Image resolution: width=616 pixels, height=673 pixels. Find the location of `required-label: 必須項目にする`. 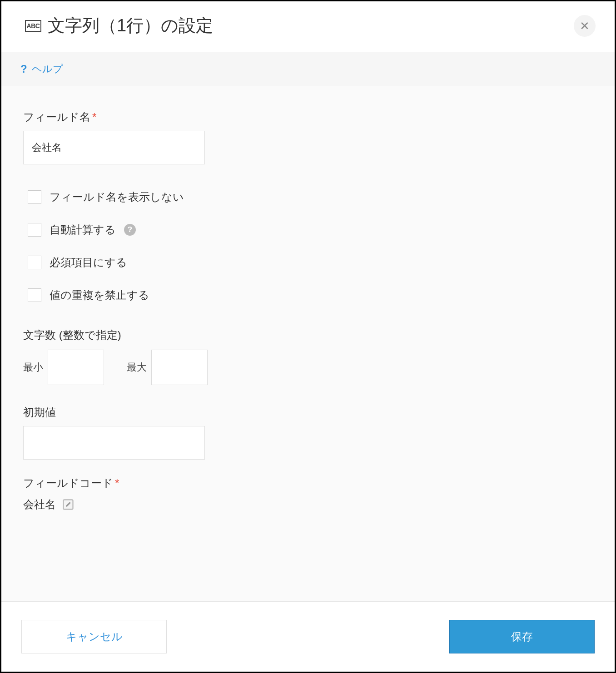

required-label: 必須項目にする is located at coordinates (88, 262).